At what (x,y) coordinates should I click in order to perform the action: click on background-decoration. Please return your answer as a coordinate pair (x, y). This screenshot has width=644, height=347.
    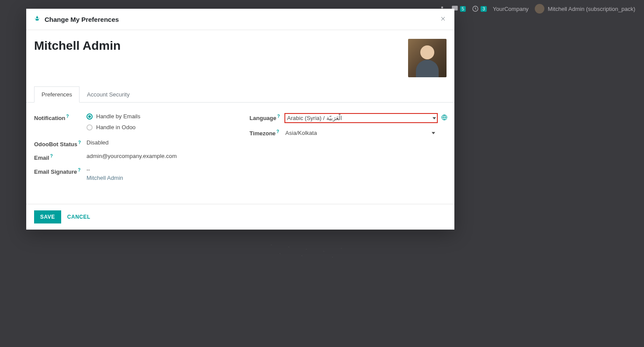
    Looking at the image, I should click on (317, 253).